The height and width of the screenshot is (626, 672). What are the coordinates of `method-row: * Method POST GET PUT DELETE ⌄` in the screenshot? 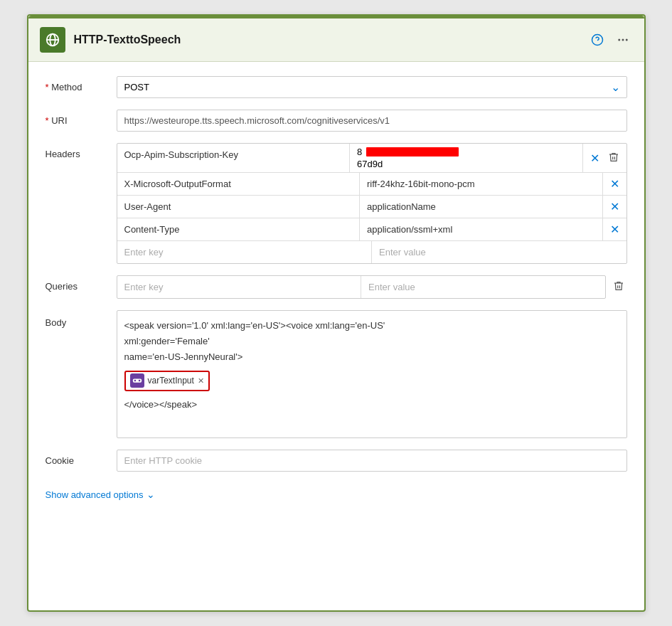 It's located at (336, 87).